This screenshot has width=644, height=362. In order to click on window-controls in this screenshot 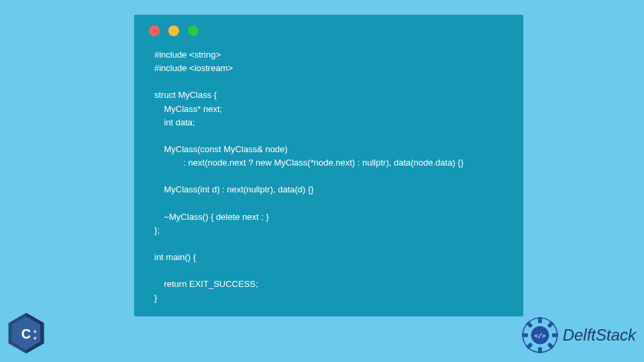, I will do `click(329, 29)`.